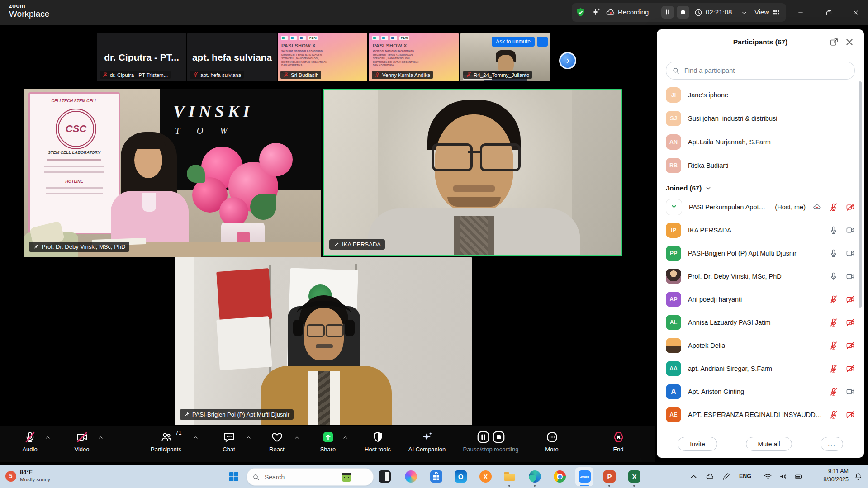 The width and height of the screenshot is (868, 488). Describe the element at coordinates (831, 471) in the screenshot. I see `tray-clock-time: 9:11 AM` at that location.